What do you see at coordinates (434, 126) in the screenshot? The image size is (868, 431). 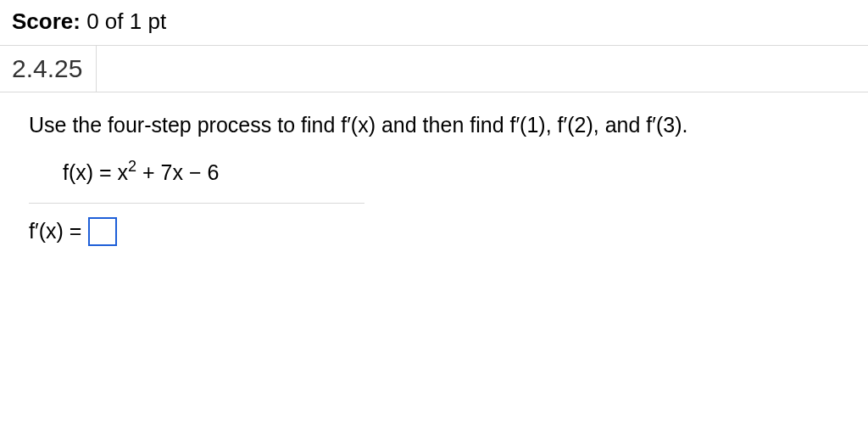 I see `instruction-text: Use the four-step process to find f′(x) …` at bounding box center [434, 126].